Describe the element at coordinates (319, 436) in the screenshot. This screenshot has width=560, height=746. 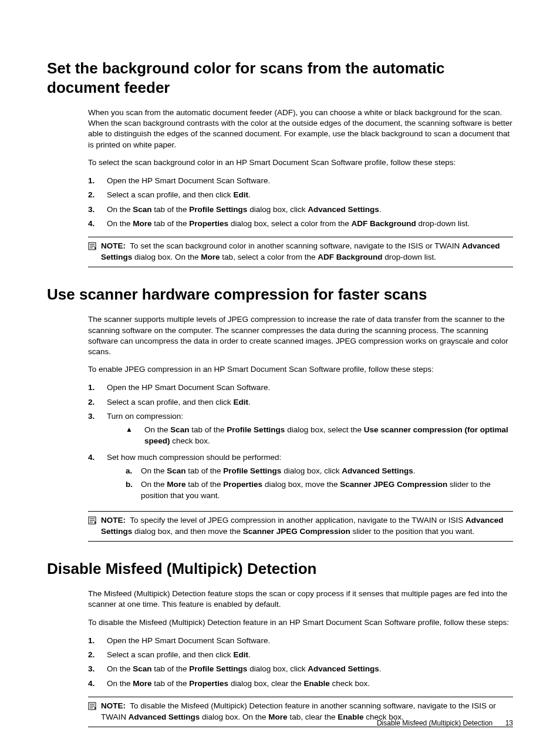
I see `sub-list-item: ▲ On the Scan tab of the Profile Setting…` at that location.